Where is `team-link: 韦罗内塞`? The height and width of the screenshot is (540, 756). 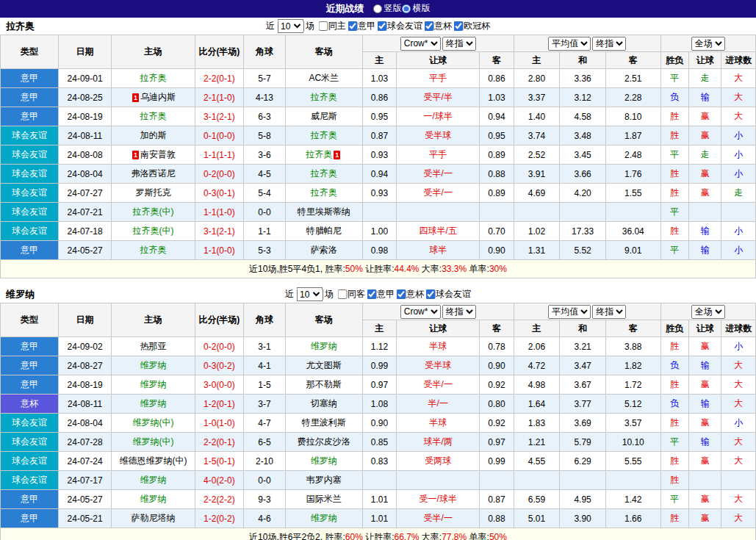
team-link: 韦罗内塞 is located at coordinates (324, 480).